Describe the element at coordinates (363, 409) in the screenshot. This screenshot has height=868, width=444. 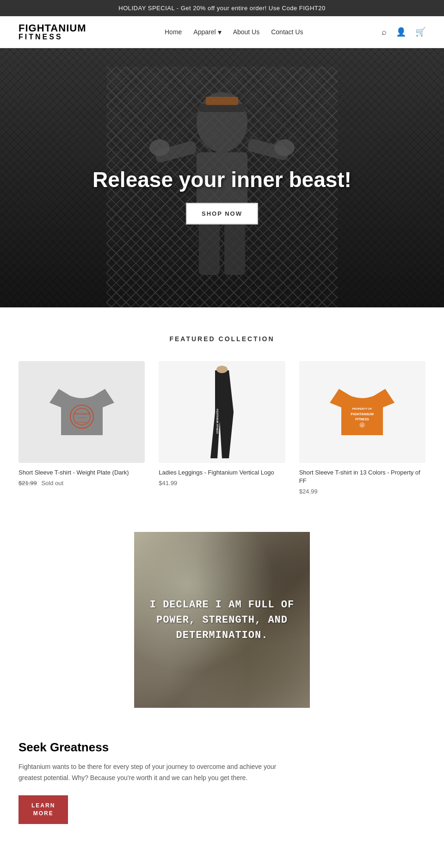
I see `svg-text: PROPERTY OF` at that location.